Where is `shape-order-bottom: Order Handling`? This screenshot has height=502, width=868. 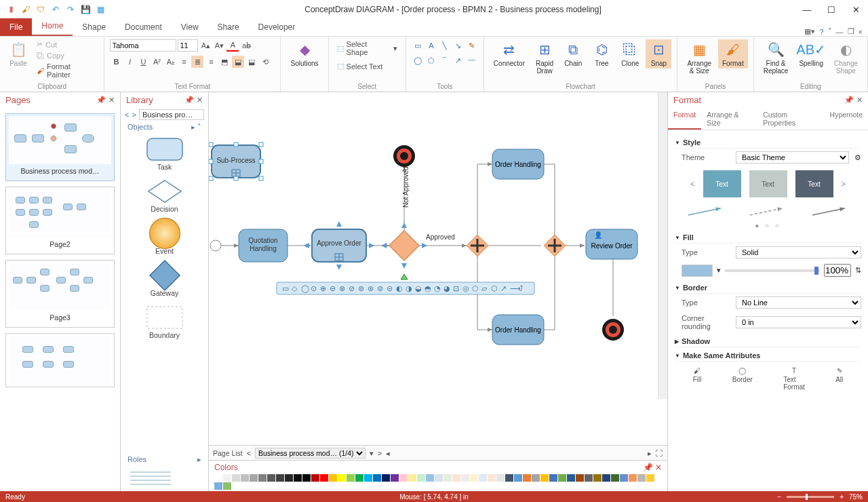
shape-order-bottom: Order Handling is located at coordinates (518, 330).